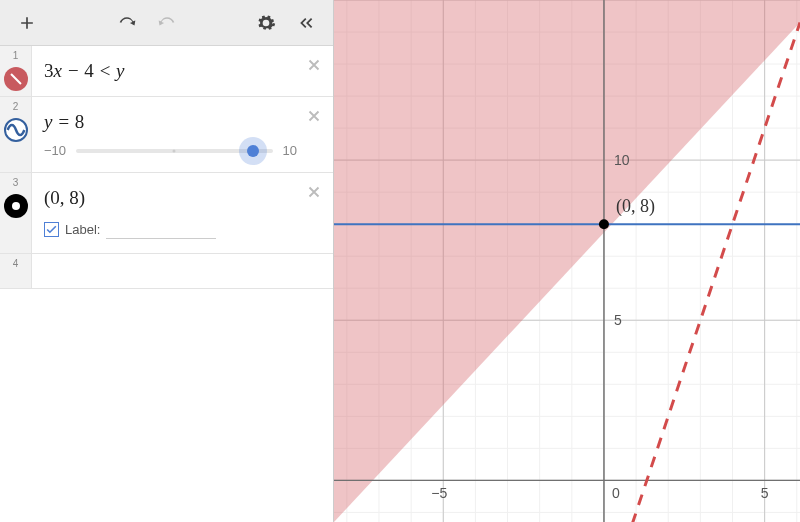 This screenshot has height=522, width=800. Describe the element at coordinates (622, 160) in the screenshot. I see `tick-label: 10` at that location.